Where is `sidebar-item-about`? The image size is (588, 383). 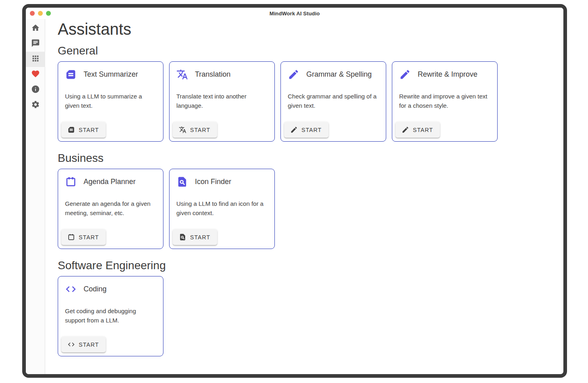 sidebar-item-about is located at coordinates (36, 90).